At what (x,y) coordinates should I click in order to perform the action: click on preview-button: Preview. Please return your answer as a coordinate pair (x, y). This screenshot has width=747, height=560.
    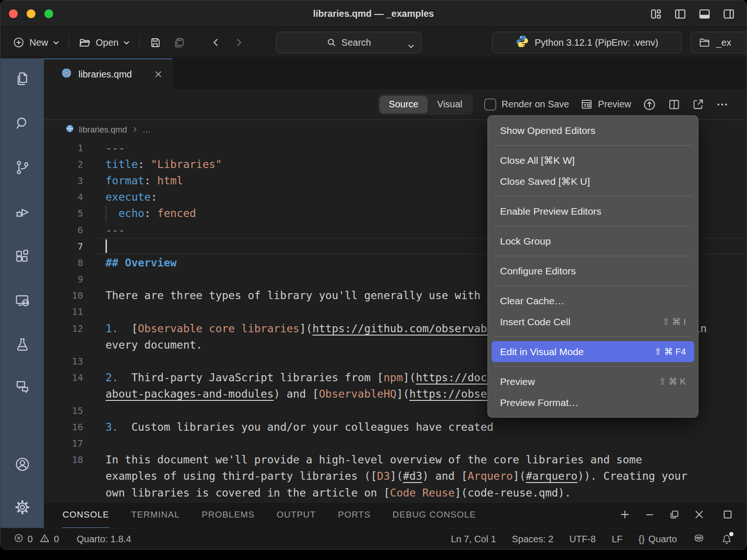
    Looking at the image, I should click on (606, 105).